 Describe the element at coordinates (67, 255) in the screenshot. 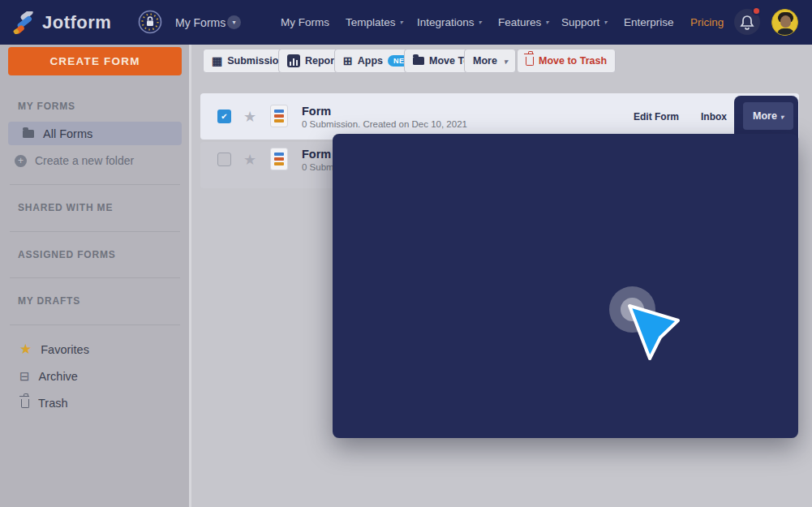

I see `section-assigned-forms: ASSIGNED FORMS` at that location.